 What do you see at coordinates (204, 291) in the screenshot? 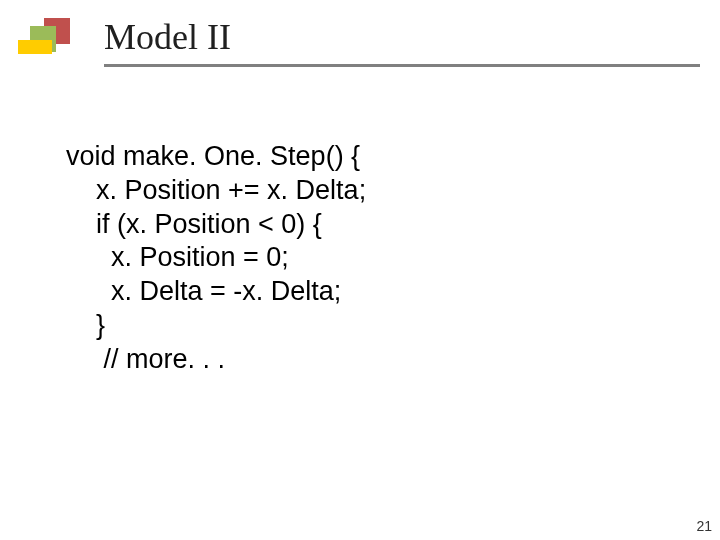
I see `code-line: x. Delta = -x. Delta;` at bounding box center [204, 291].